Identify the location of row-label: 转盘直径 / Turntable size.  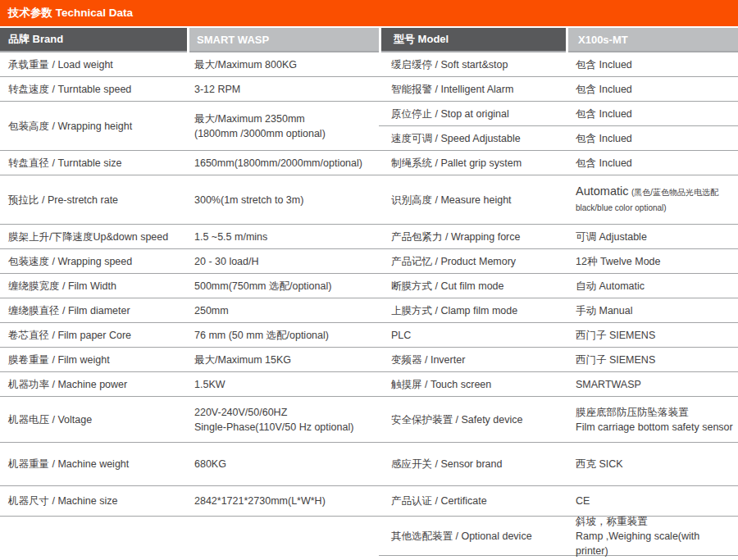
(93, 163).